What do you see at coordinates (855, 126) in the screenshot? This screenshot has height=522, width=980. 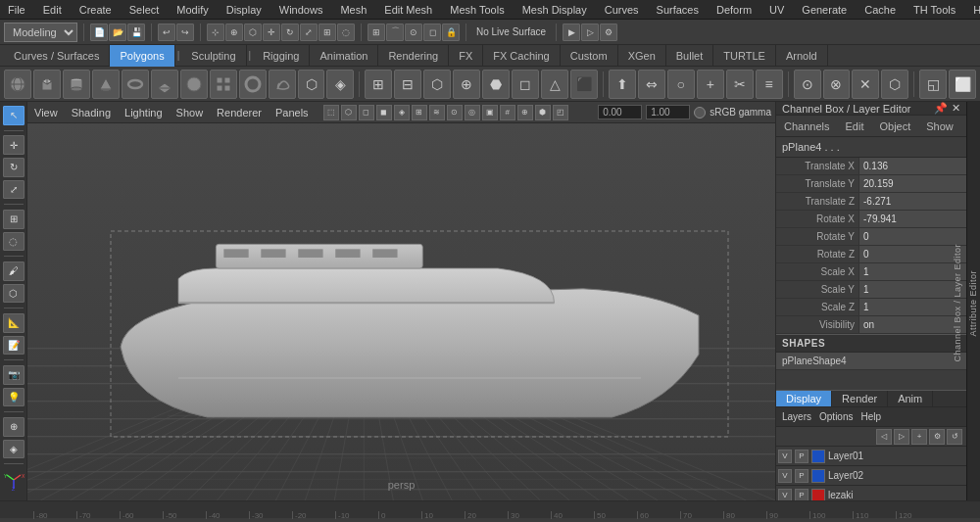 I see `cb-tab-edit: Edit` at bounding box center [855, 126].